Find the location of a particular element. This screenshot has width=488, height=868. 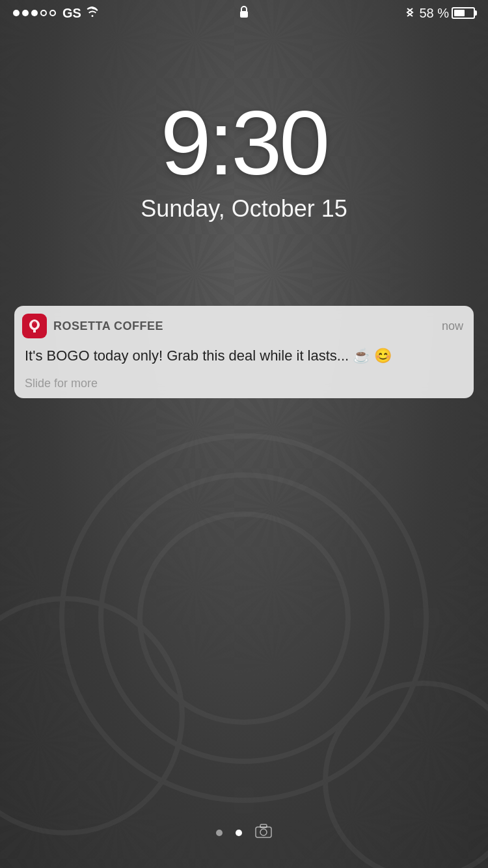

lock-icon is located at coordinates (244, 13).